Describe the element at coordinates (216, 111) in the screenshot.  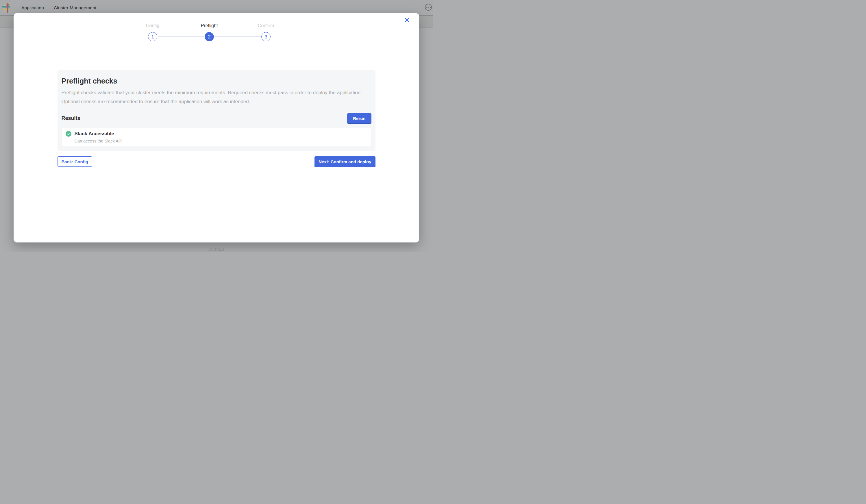
I see `preflight-checks-card: Preflight checks Preflight checks valida…` at that location.